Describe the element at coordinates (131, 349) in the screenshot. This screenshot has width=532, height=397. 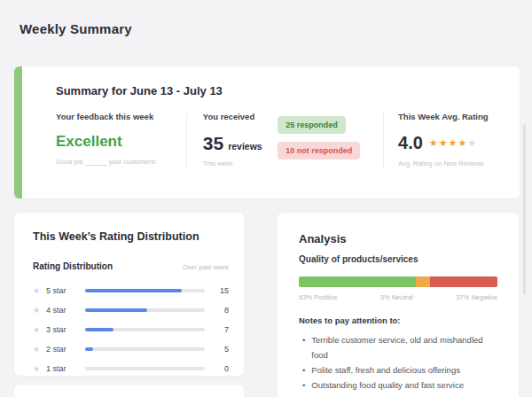
I see `rating-row-2star: ★ 2 star 5` at that location.